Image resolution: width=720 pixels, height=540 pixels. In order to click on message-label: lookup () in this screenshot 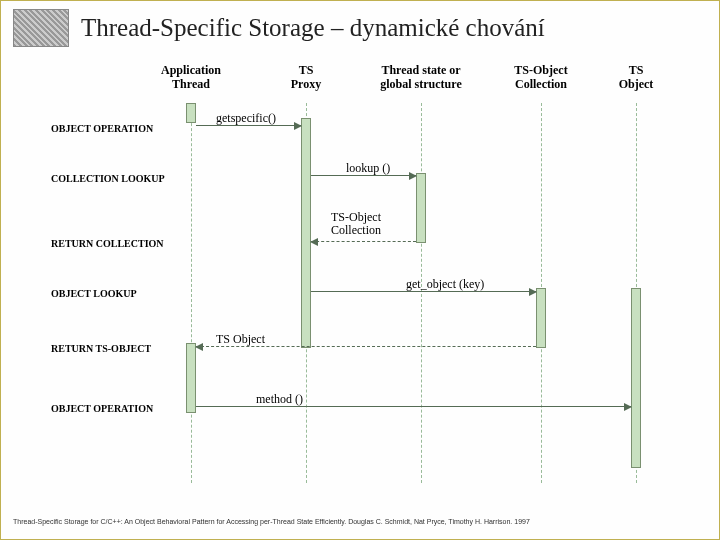, I will do `click(368, 168)`.